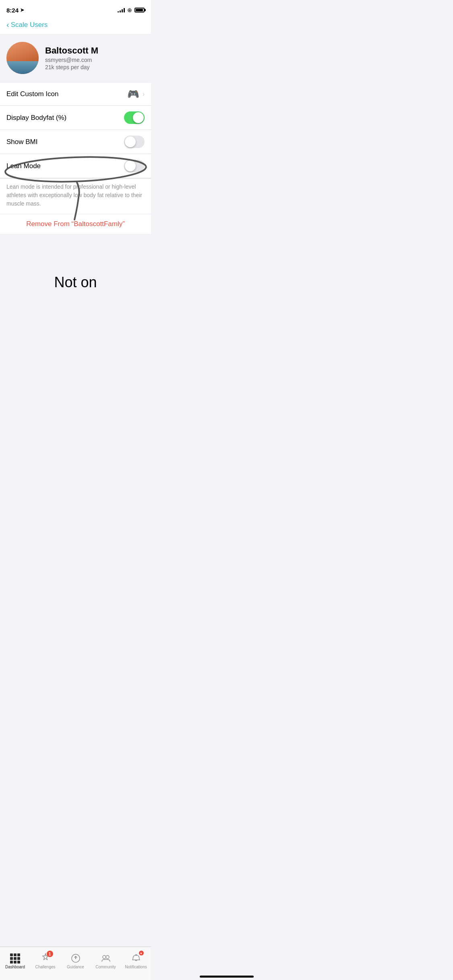 The height and width of the screenshot is (980, 453). Describe the element at coordinates (76, 142) in the screenshot. I see `show-bmi-row: Show BMI` at that location.